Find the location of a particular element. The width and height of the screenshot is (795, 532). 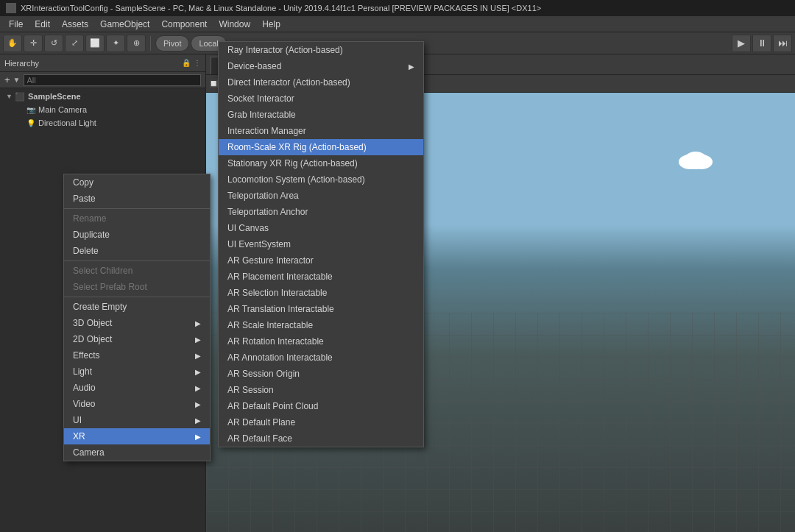

play-button: ▶ is located at coordinates (741, 43).